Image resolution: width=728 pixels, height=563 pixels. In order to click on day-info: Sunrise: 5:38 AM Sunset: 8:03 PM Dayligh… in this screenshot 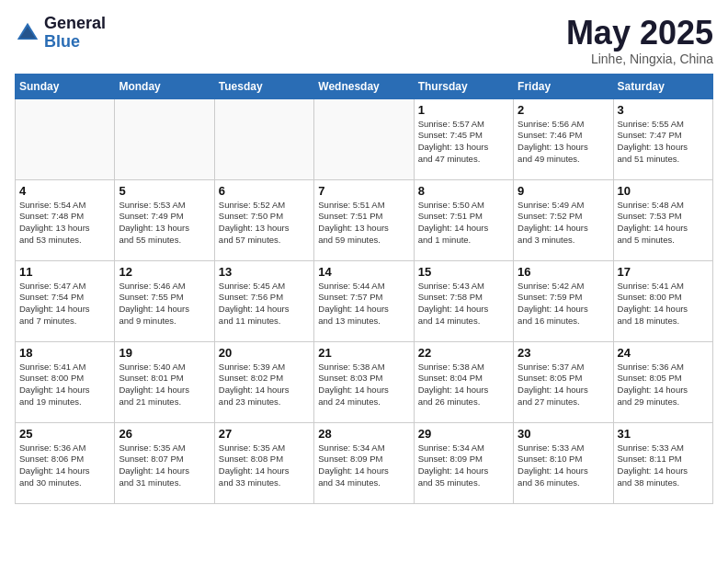, I will do `click(364, 385)`.